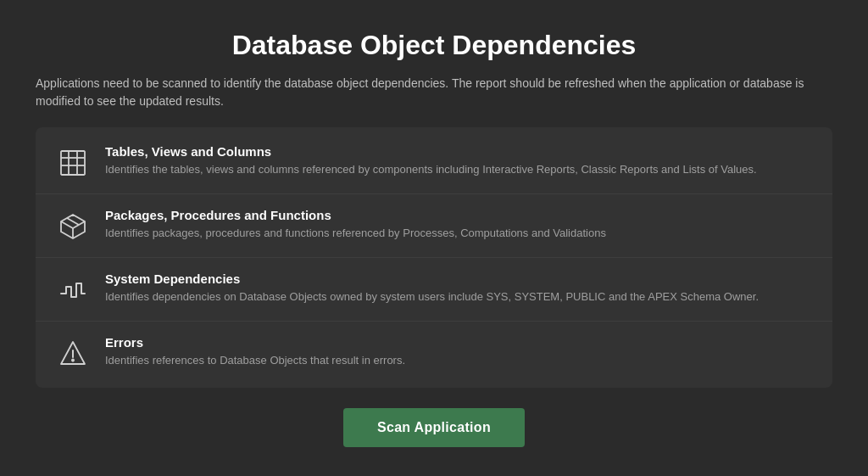 This screenshot has width=868, height=476. Describe the element at coordinates (459, 288) in the screenshot. I see `feature-content-system: System Dependencies Identifies dependenc…` at that location.